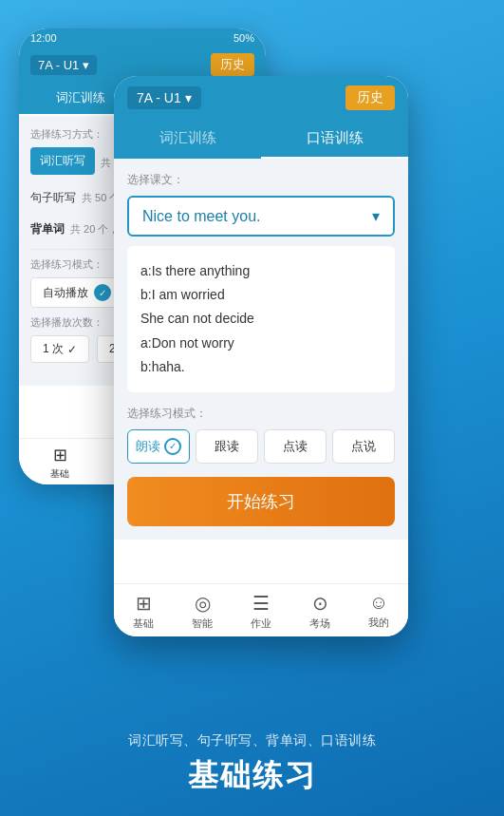 This screenshot has height=816, width=504. Describe the element at coordinates (261, 502) in the screenshot. I see `fg-start-button: 开始练习` at that location.